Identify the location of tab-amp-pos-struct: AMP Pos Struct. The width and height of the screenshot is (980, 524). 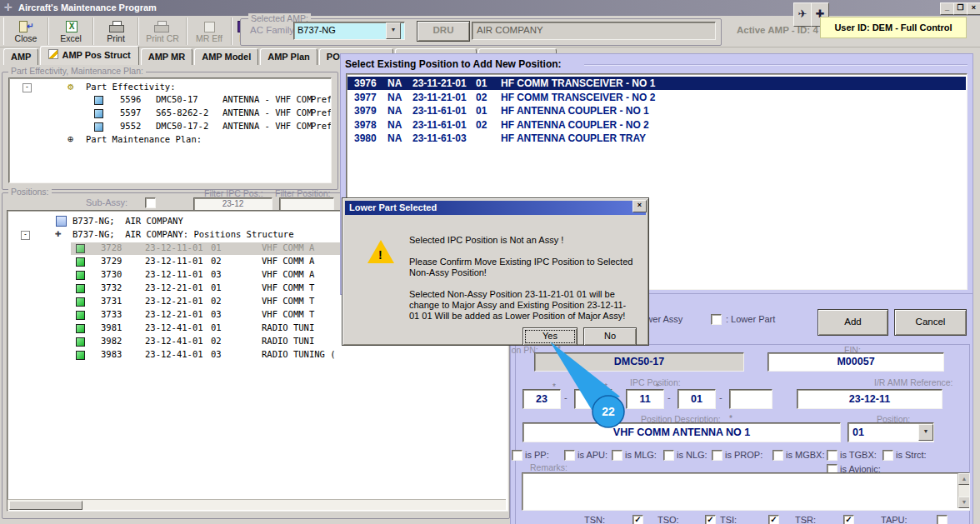
(89, 55).